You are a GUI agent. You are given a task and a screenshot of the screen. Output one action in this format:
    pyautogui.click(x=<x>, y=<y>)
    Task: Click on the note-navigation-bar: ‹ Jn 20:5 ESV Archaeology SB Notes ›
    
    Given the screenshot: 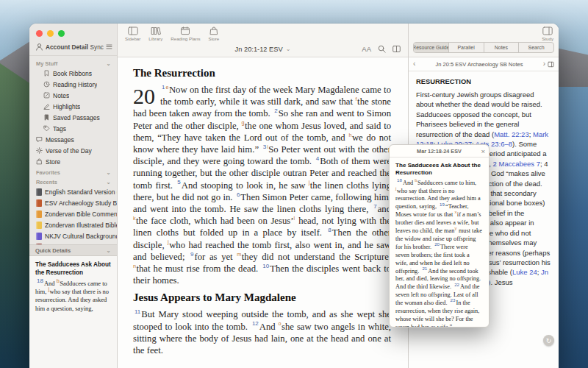 What is the action you would take?
    pyautogui.click(x=484, y=64)
    